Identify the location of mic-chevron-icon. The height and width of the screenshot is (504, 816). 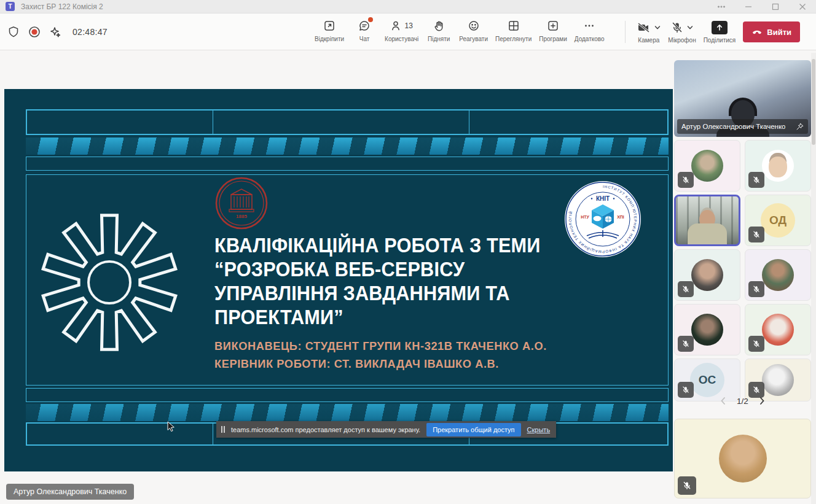
(690, 28).